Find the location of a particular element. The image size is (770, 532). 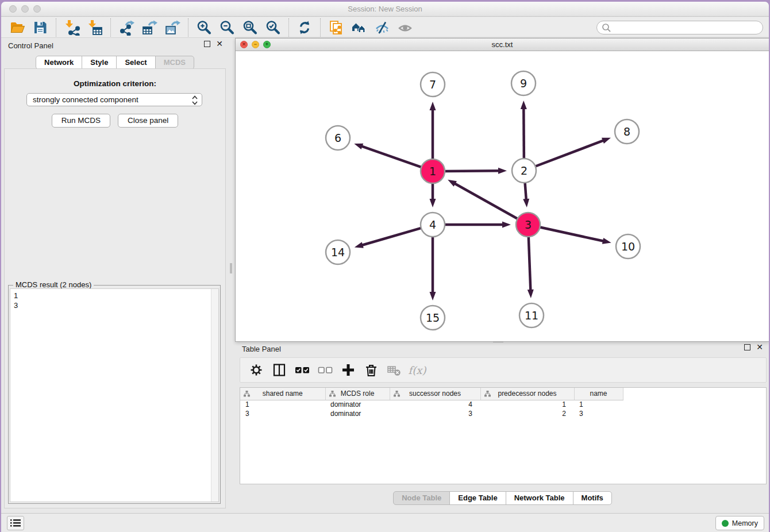

add-column-icon is located at coordinates (348, 370).